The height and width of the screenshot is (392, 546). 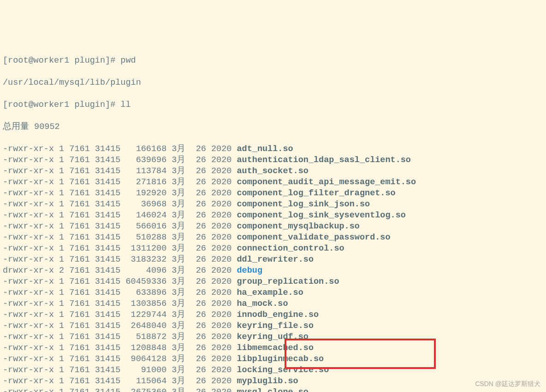 I want to click on total-line: 总用量 90952, so click(x=273, y=127).